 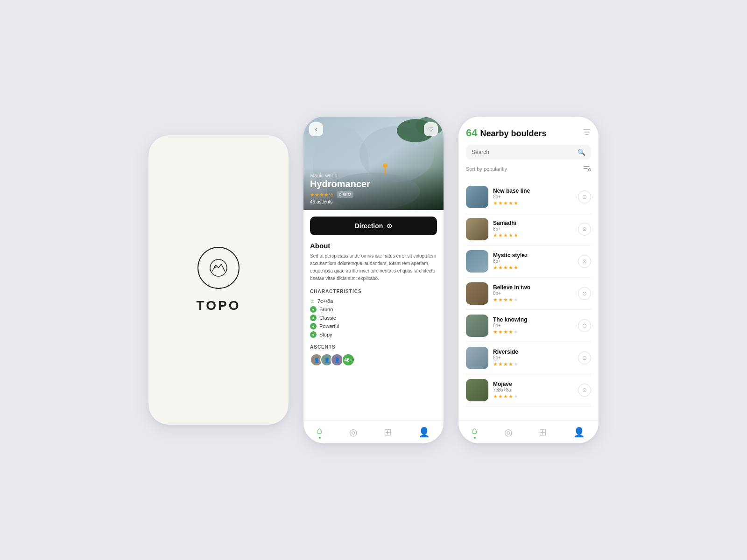 I want to click on list-home-icon: ⌂, so click(x=475, y=430).